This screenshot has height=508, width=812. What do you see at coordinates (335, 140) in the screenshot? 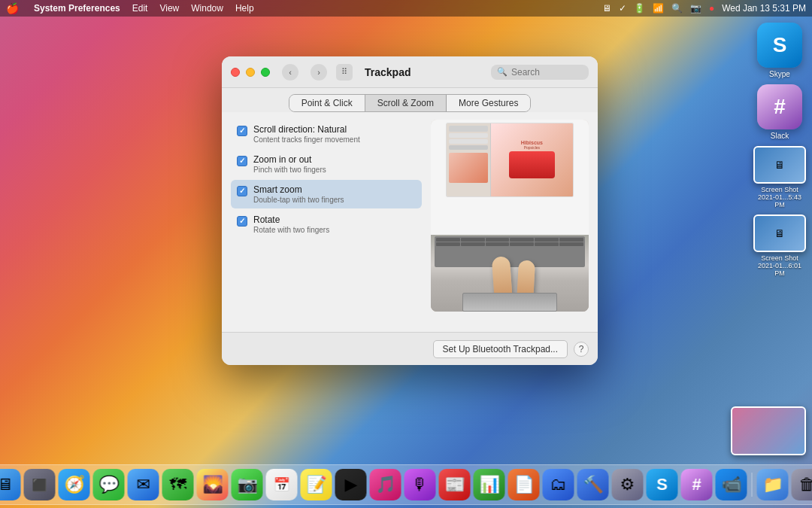
I see `pref-scroll-direction-subtitle: Content tracks finger movement` at bounding box center [335, 140].